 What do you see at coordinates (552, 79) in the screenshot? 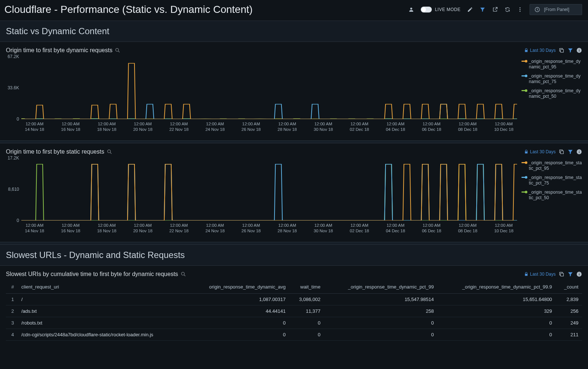
I see `legend-item: _origin_response_time_dynamic_pct_75` at bounding box center [552, 79].